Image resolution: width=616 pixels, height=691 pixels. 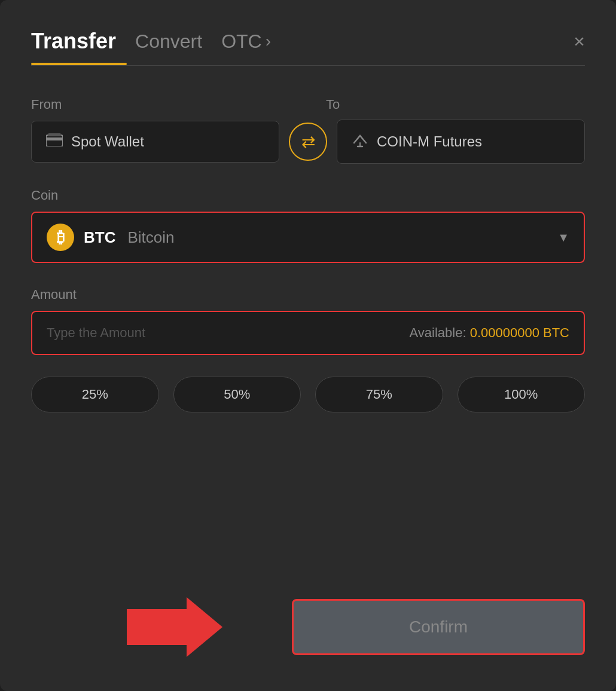 What do you see at coordinates (308, 295) in the screenshot?
I see `amount-label: Amount` at bounding box center [308, 295].